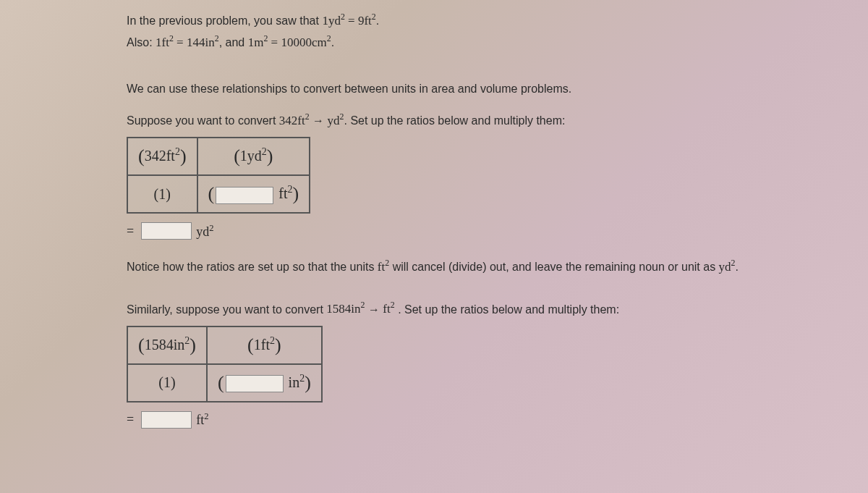 Image resolution: width=868 pixels, height=493 pixels. What do you see at coordinates (467, 266) in the screenshot?
I see `notice-text: Notice how the ratios are set up so that…` at bounding box center [467, 266].